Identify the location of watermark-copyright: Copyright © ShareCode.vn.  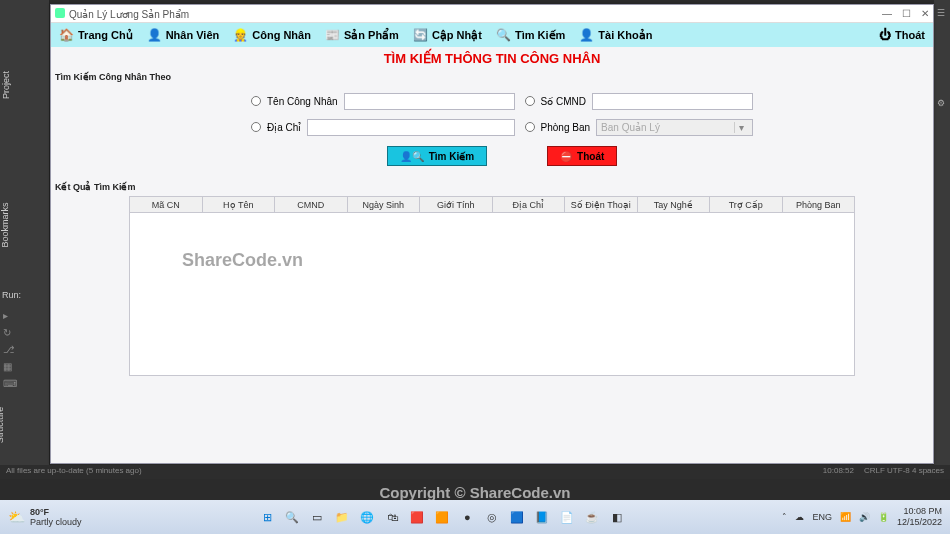
(475, 492).